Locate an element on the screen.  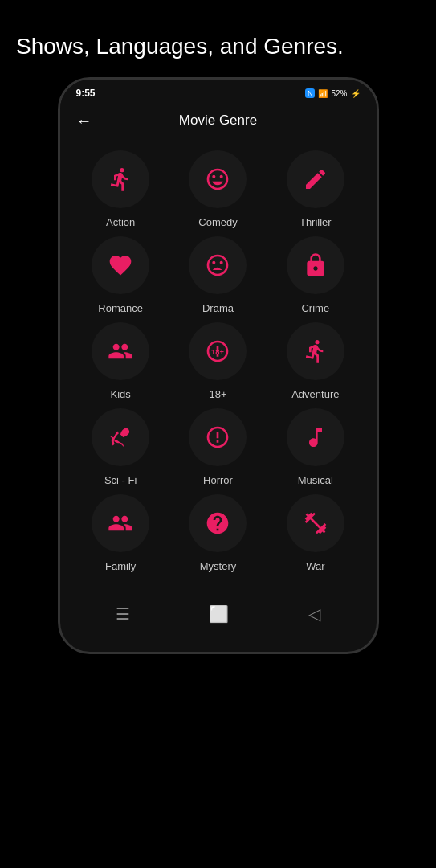
genre-item-crime: Crime is located at coordinates (315, 275).